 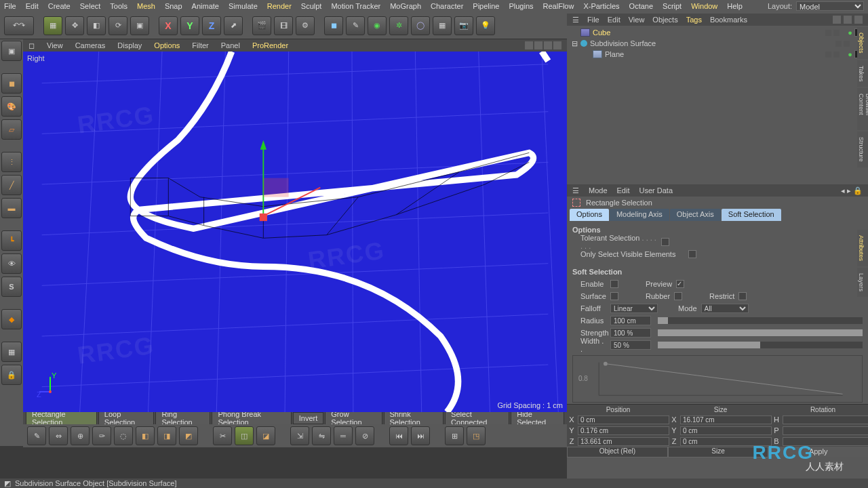 I want to click on mt-prev-icon: ⏮, so click(x=399, y=436).